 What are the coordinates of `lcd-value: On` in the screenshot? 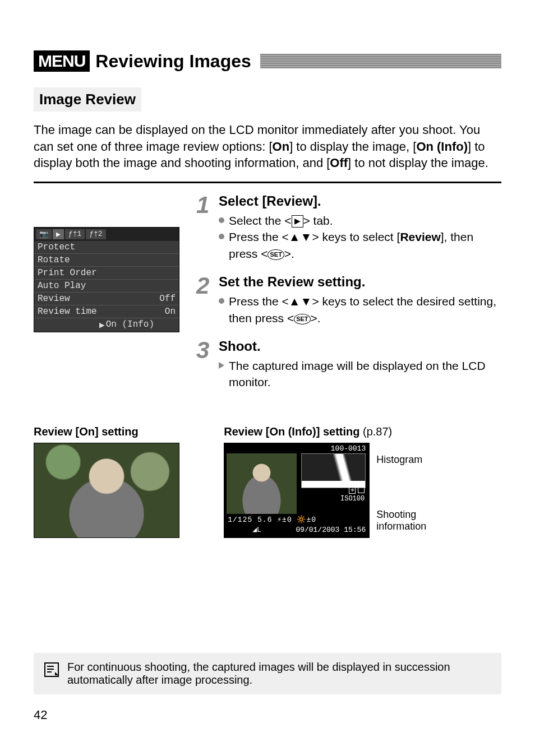 It's located at (170, 312).